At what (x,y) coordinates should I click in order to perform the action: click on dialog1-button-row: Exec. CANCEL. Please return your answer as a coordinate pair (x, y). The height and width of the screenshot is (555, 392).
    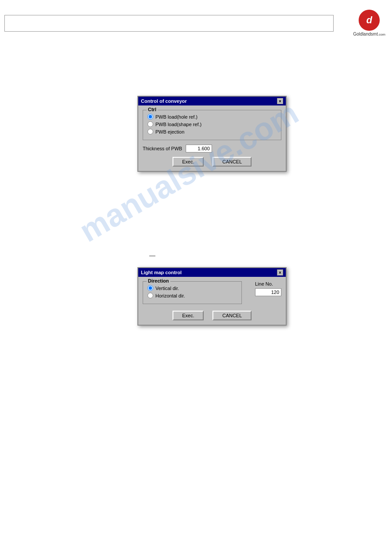
    Looking at the image, I should click on (212, 162).